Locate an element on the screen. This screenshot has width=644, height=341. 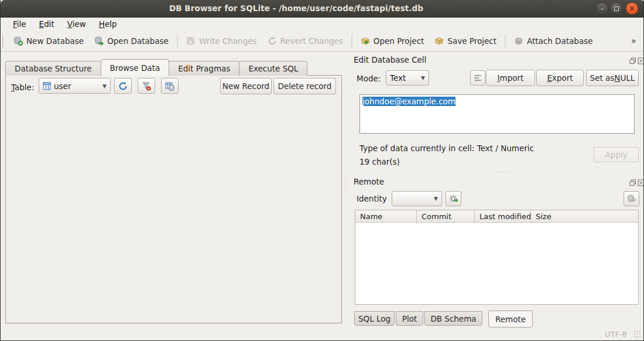
tab-edit-pragmas: Edit Pragmas is located at coordinates (204, 68).